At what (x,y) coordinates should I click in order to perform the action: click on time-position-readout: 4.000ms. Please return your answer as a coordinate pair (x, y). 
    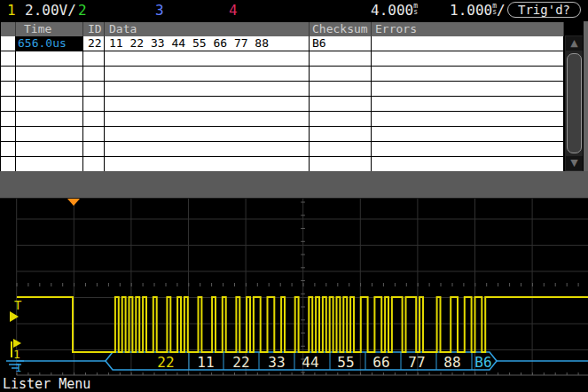
    Looking at the image, I should click on (394, 11).